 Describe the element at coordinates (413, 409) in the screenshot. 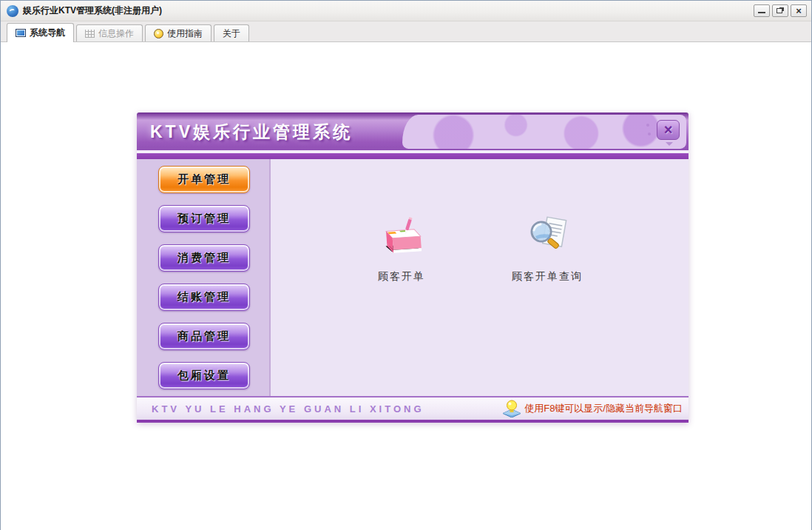

I see `dialog-footer: KTV YU LE HANG YE GUAN LI XITONG 使用F8键可以…` at that location.